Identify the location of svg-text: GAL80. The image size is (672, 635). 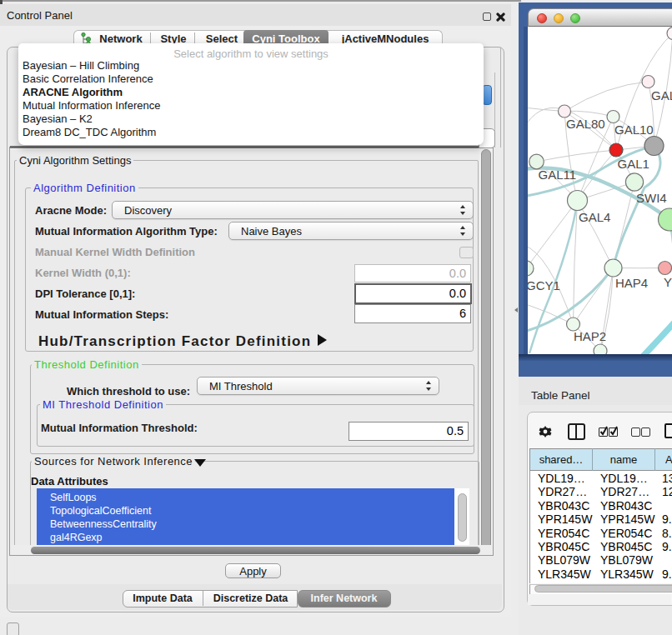
(585, 123).